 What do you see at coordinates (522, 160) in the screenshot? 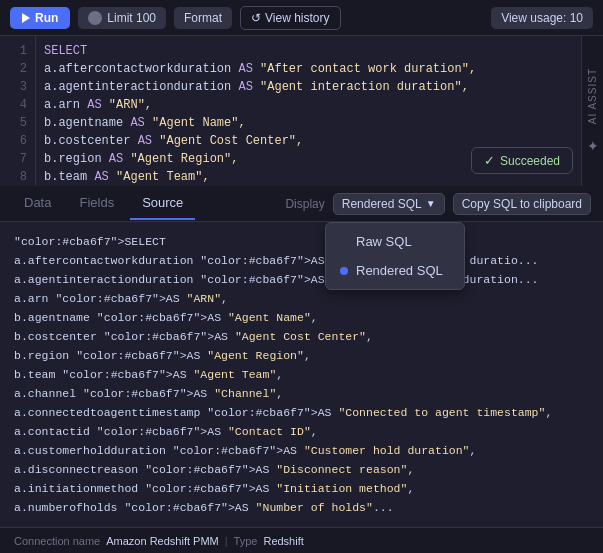
I see `success-badge: ✓ Succeeded` at bounding box center [522, 160].